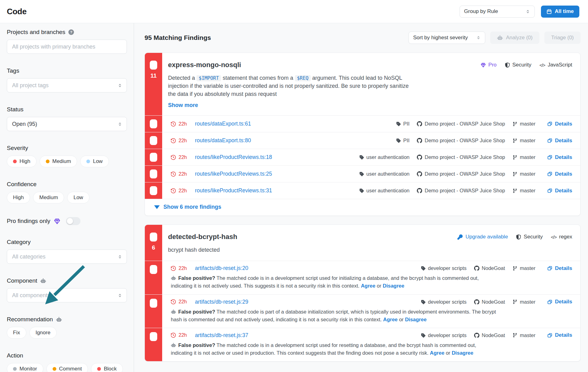 This screenshot has width=588, height=372. What do you see at coordinates (529, 237) in the screenshot?
I see `category-badge: Security` at bounding box center [529, 237].